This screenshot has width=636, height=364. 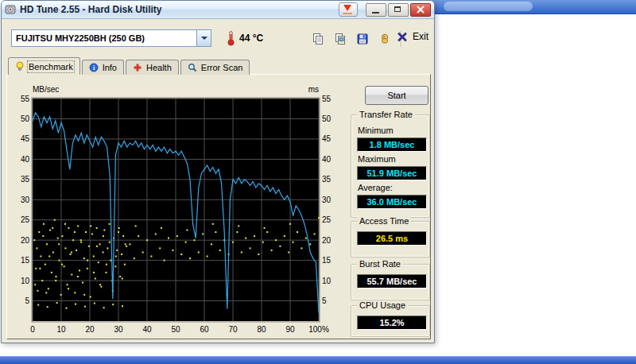 I want to click on maximize-icon, so click(x=398, y=10).